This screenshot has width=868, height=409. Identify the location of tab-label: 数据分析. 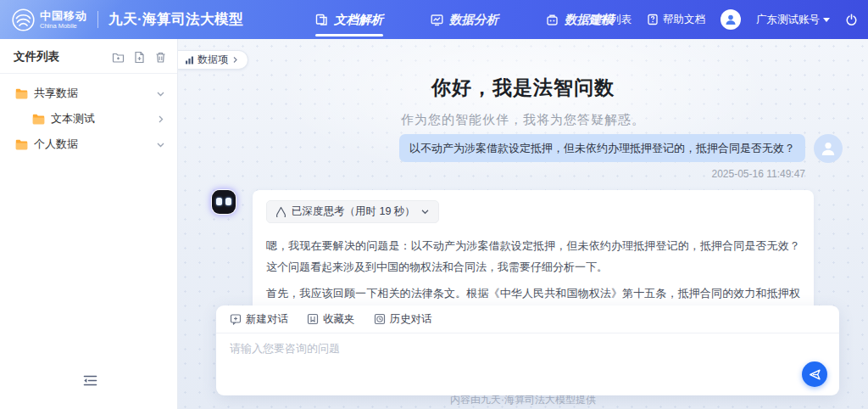
(474, 20).